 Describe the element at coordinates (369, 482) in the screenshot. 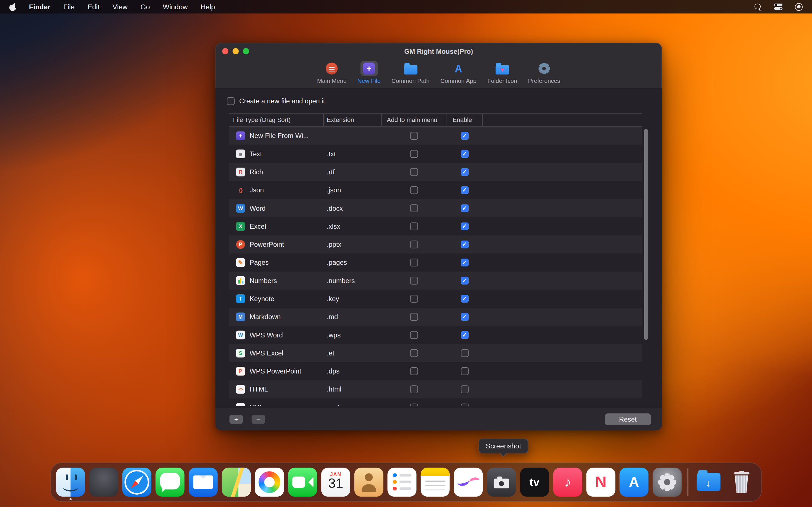

I see `dock-contacts` at that location.